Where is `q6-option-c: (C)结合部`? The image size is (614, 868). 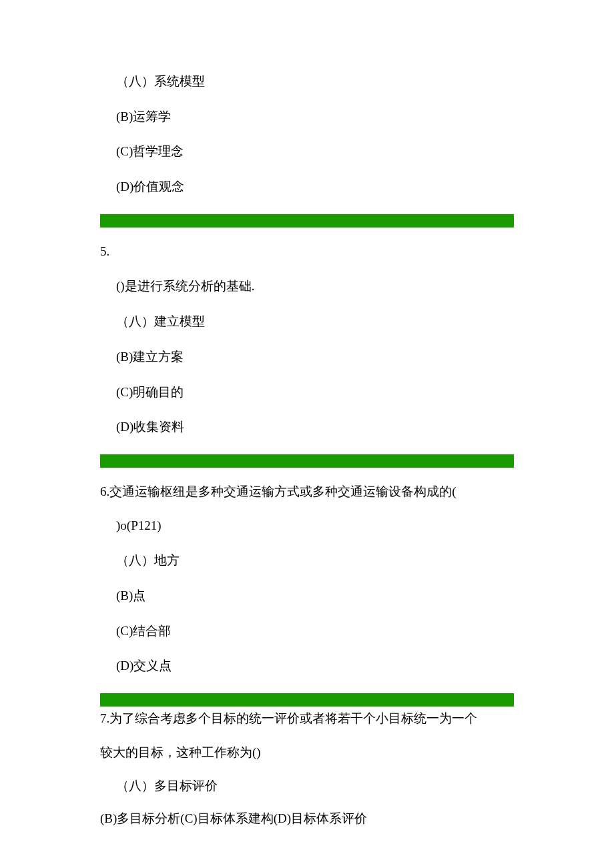
q6-option-c: (C)结合部 is located at coordinates (315, 631).